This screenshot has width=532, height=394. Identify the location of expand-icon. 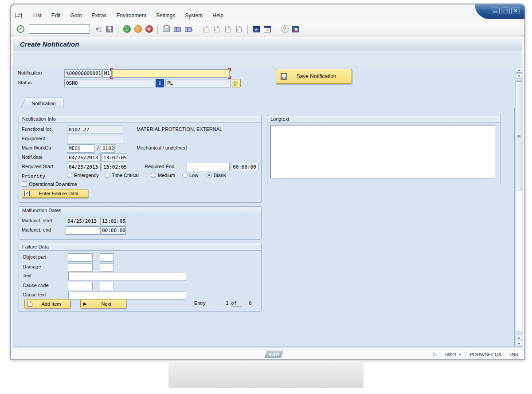
(435, 354).